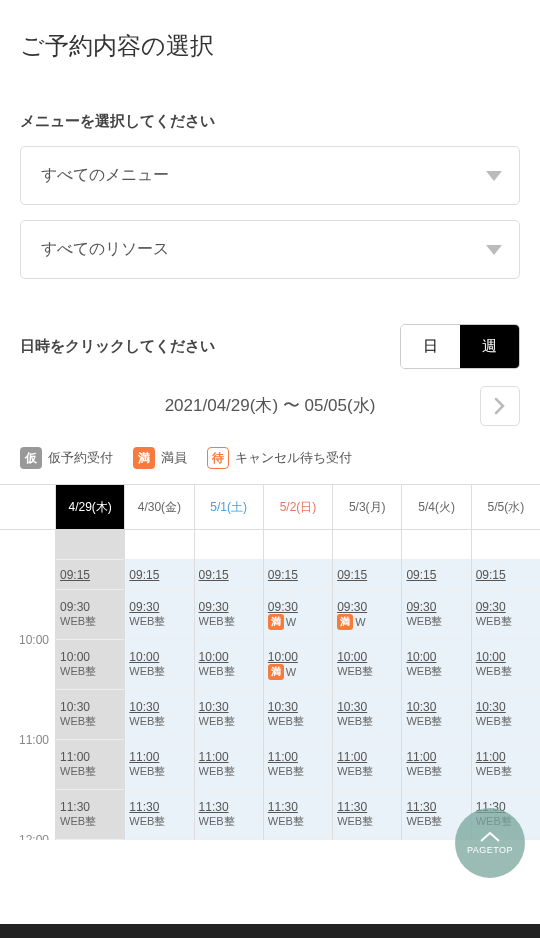 The height and width of the screenshot is (938, 540). Describe the element at coordinates (270, 176) in the screenshot. I see `menu-select-wrap: すべてのメニュー` at that location.